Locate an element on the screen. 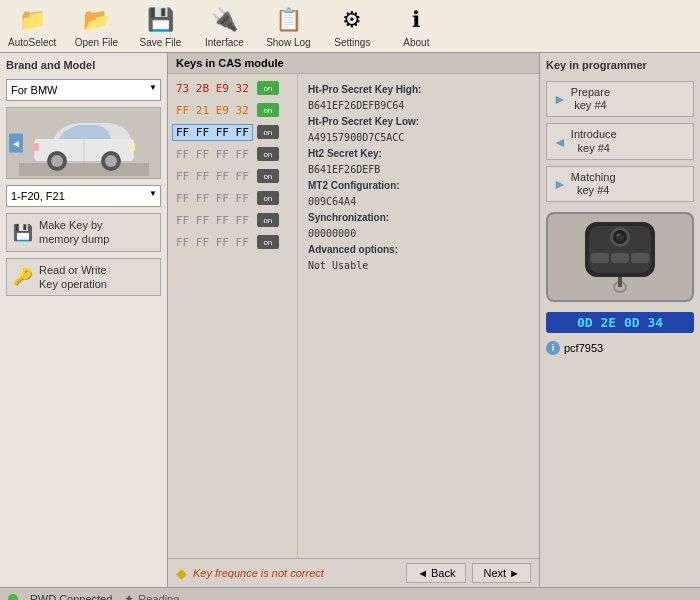 Image resolution: width=700 pixels, height=600 pixels. key-hex-5: FF FF FF FF is located at coordinates (212, 198).